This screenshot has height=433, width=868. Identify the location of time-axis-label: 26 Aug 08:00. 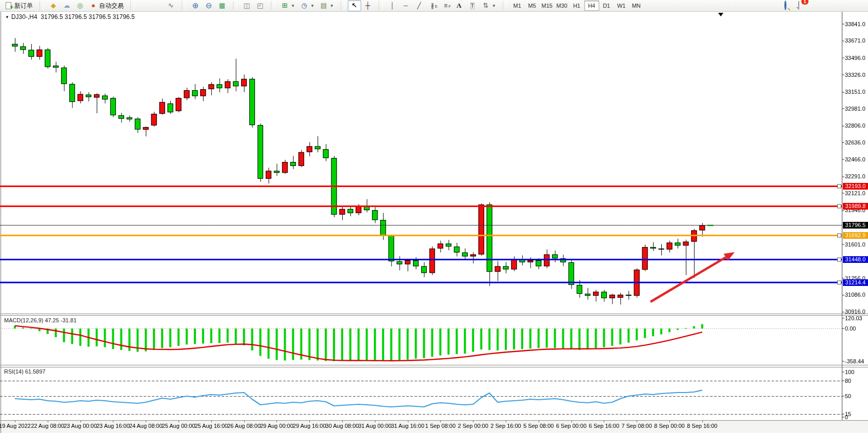
(244, 426).